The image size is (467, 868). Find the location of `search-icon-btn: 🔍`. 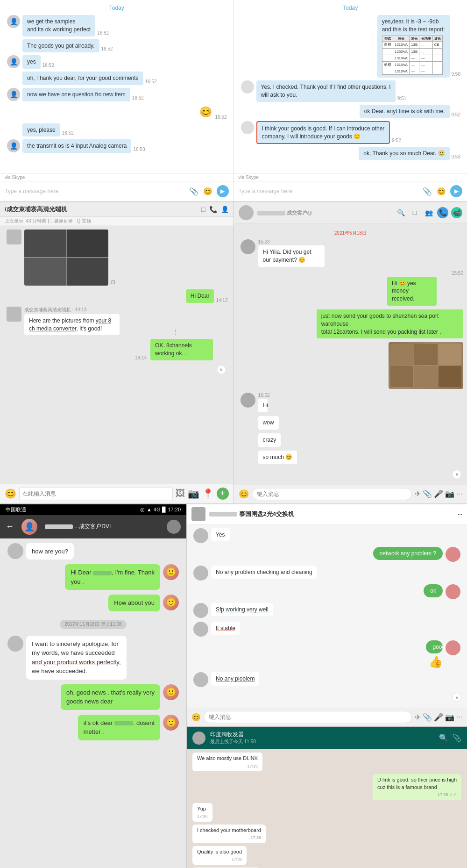

search-icon-btn: 🔍 is located at coordinates (401, 213).